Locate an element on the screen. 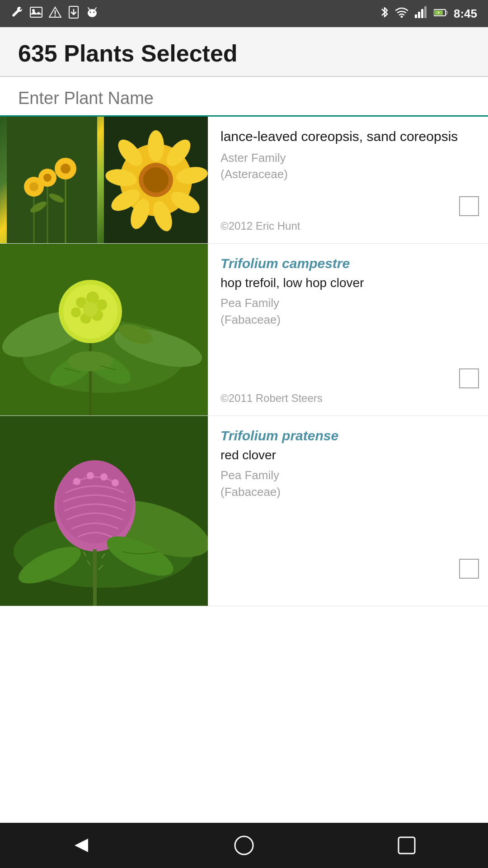 The width and height of the screenshot is (488, 868). recent-apps-button is located at coordinates (407, 845).